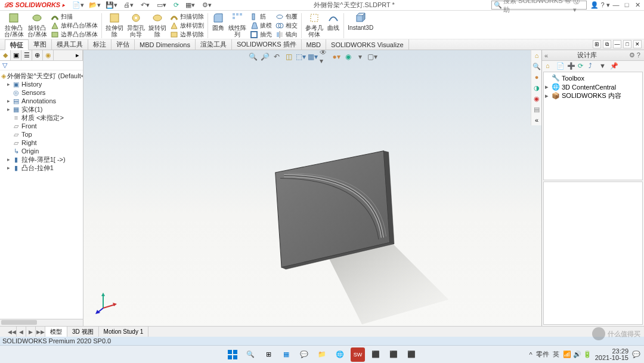 The width and height of the screenshot is (644, 363). Describe the element at coordinates (48, 55) in the screenshot. I see `fm-tab-display-icon: ◉` at that location.